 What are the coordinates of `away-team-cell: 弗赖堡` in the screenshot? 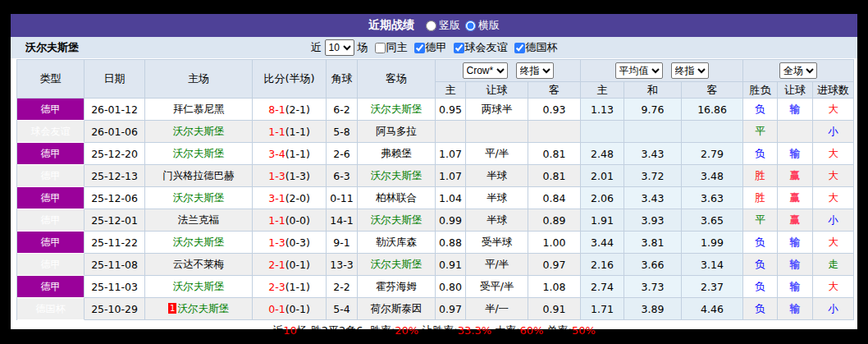 It's located at (397, 154).